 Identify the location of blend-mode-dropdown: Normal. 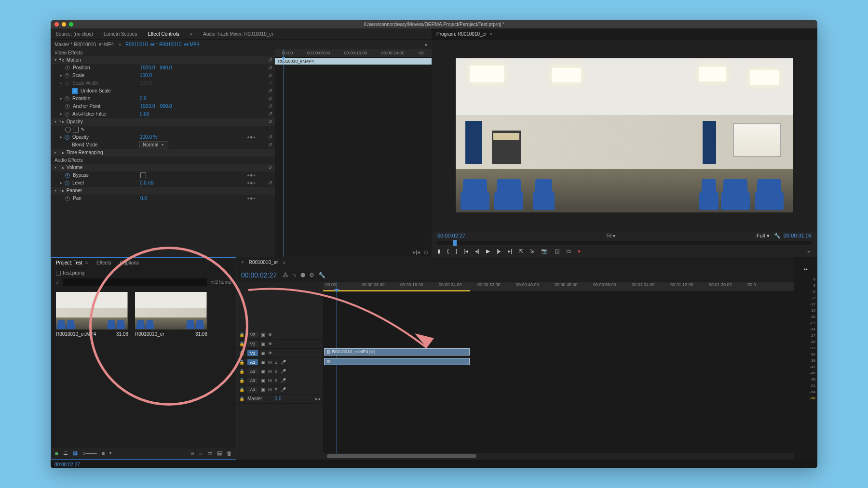
(154, 145).